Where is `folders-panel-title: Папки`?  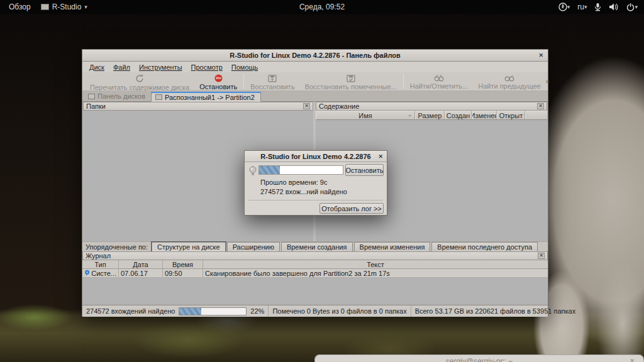
folders-panel-title: Папки is located at coordinates (96, 106).